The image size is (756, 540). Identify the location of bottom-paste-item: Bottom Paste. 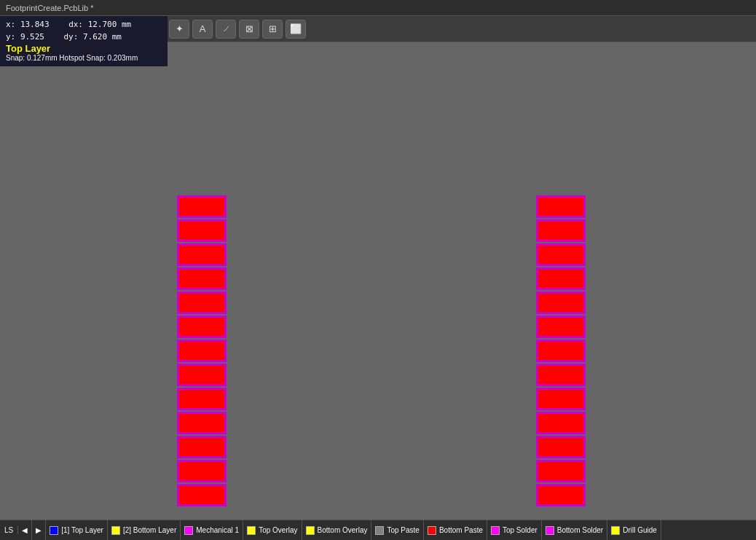
(456, 531).